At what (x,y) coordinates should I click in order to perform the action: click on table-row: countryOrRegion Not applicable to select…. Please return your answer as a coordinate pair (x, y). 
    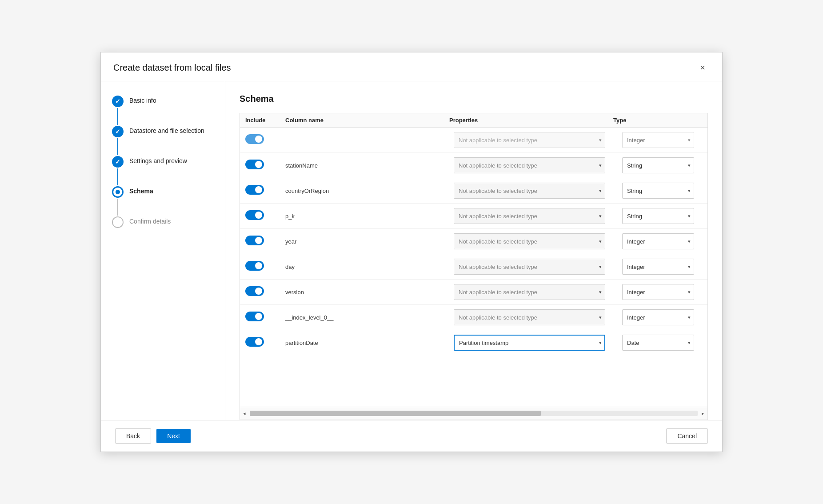
    Looking at the image, I should click on (474, 191).